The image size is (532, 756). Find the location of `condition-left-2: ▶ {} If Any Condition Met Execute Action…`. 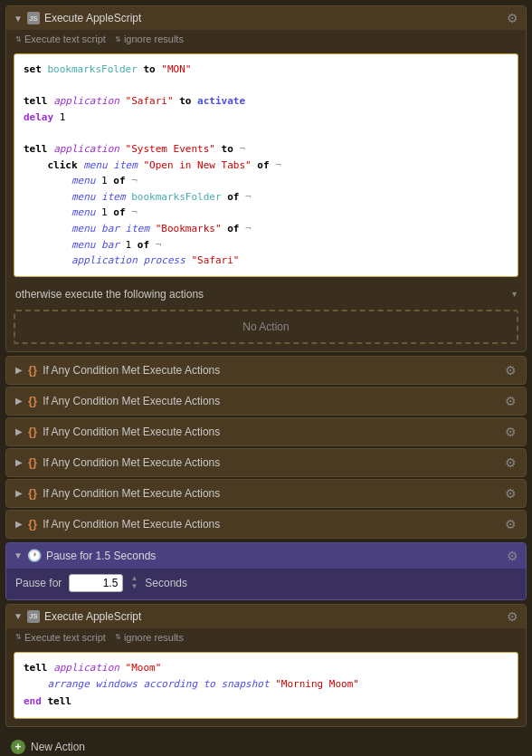

condition-left-2: ▶ {} If Any Condition Met Execute Action… is located at coordinates (118, 400).